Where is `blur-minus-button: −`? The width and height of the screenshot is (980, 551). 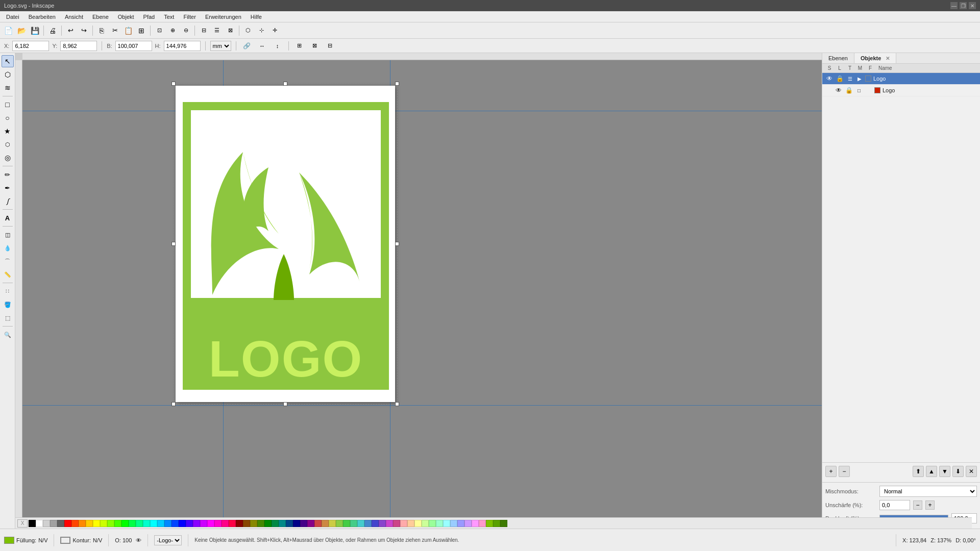
blur-minus-button: − is located at coordinates (918, 505).